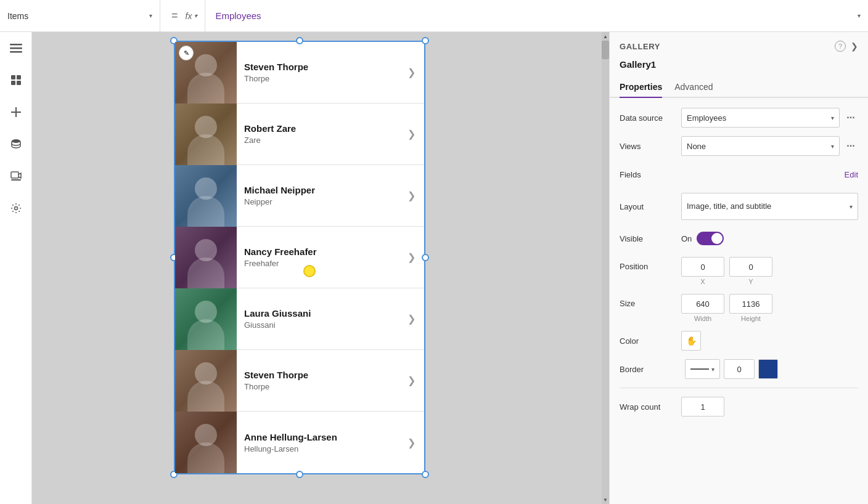 The height and width of the screenshot is (504, 868). What do you see at coordinates (703, 407) in the screenshot?
I see `wrap-count-input: 1` at bounding box center [703, 407].